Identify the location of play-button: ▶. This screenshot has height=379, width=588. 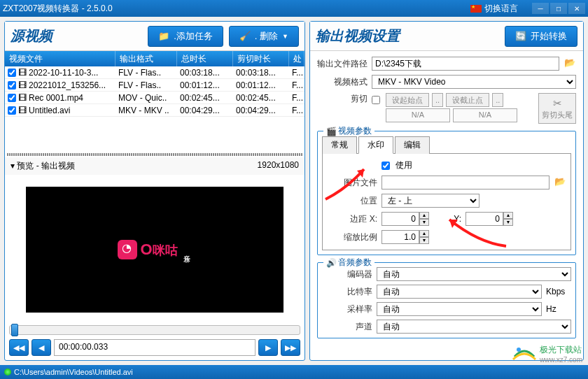
(268, 348).